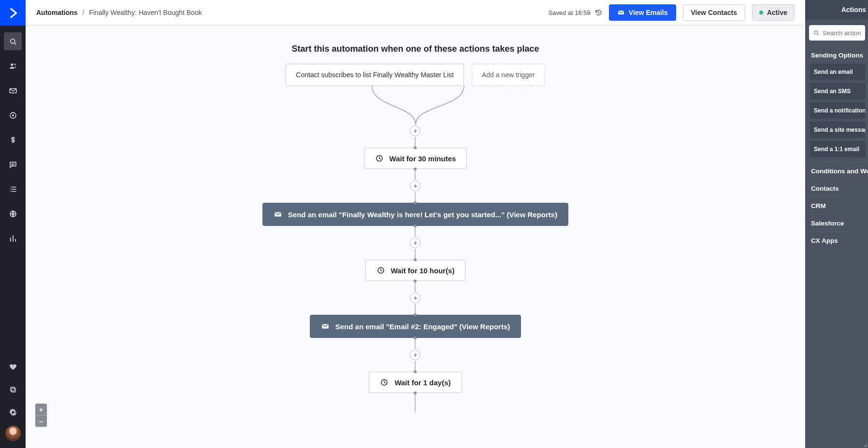 This screenshot has height=448, width=868. What do you see at coordinates (119, 13) in the screenshot?
I see `breadcrumb: Automations / Finally Wealthy: Haven't B…` at bounding box center [119, 13].